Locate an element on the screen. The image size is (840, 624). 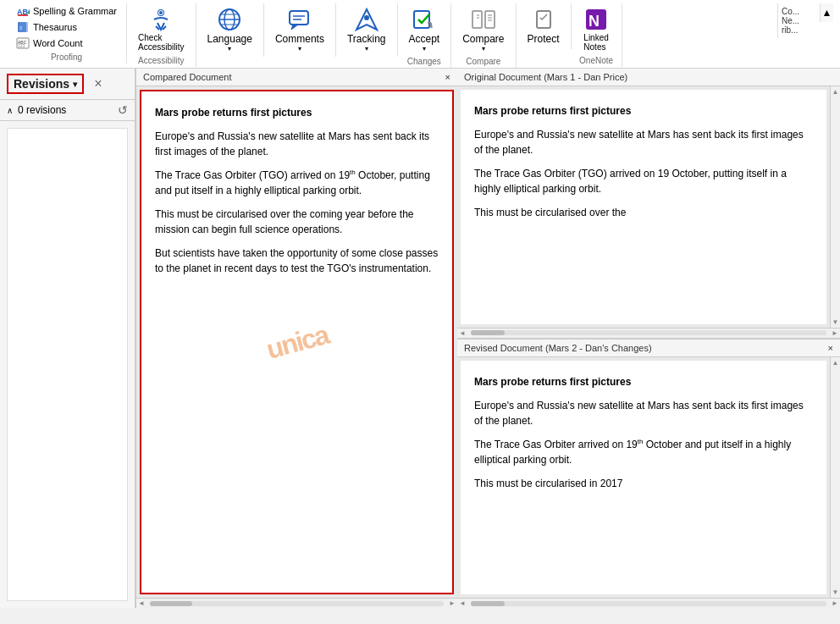
revisions-header: Revisions ▾ × is located at coordinates (68, 85).